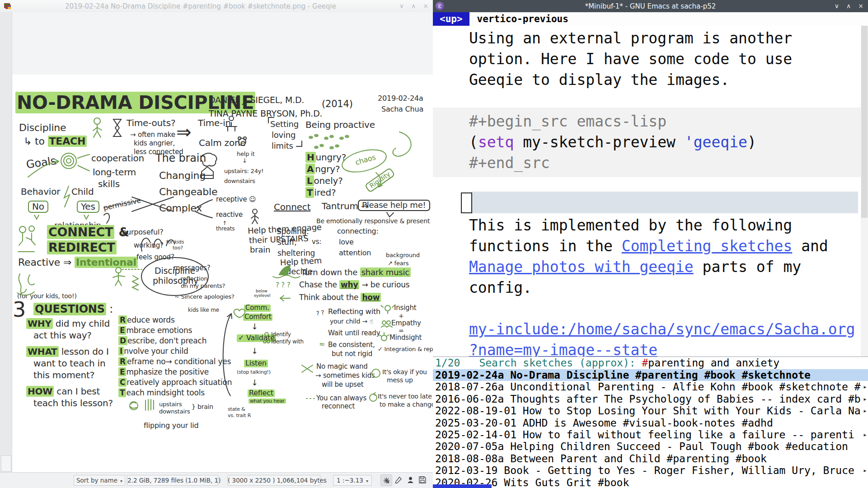  Describe the element at coordinates (178, 248) in the screenshot. I see `sketch-text: too?` at that location.